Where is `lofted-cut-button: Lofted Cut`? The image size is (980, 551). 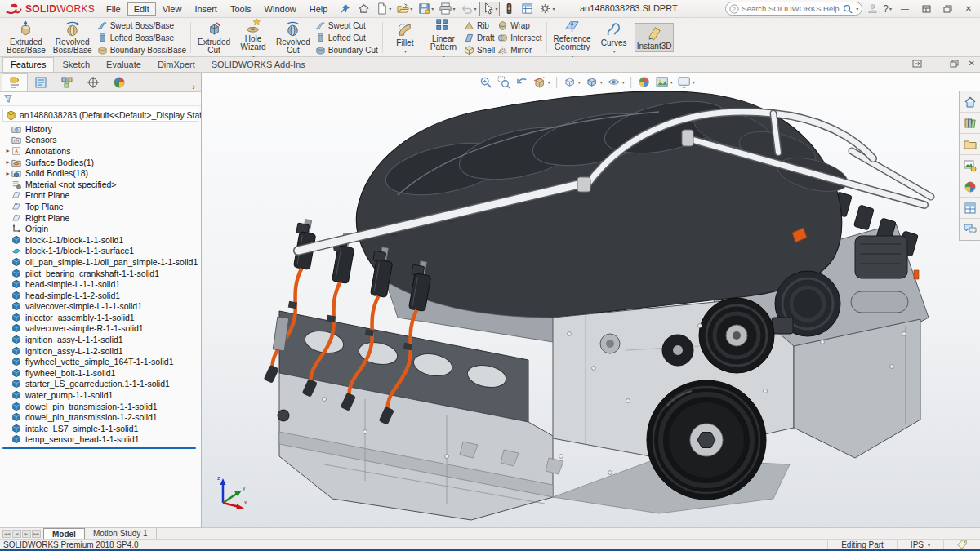
lofted-cut-button: Lofted Cut is located at coordinates (346, 38).